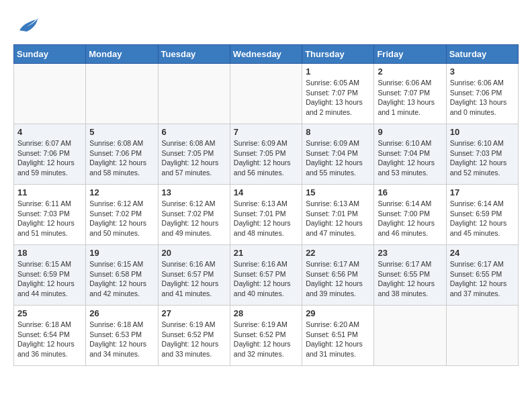 The image size is (532, 411). What do you see at coordinates (266, 158) in the screenshot?
I see `day-info: Sunrise: 6:09 AMSunset: 7:05 PMDaylight:…` at bounding box center [266, 158].